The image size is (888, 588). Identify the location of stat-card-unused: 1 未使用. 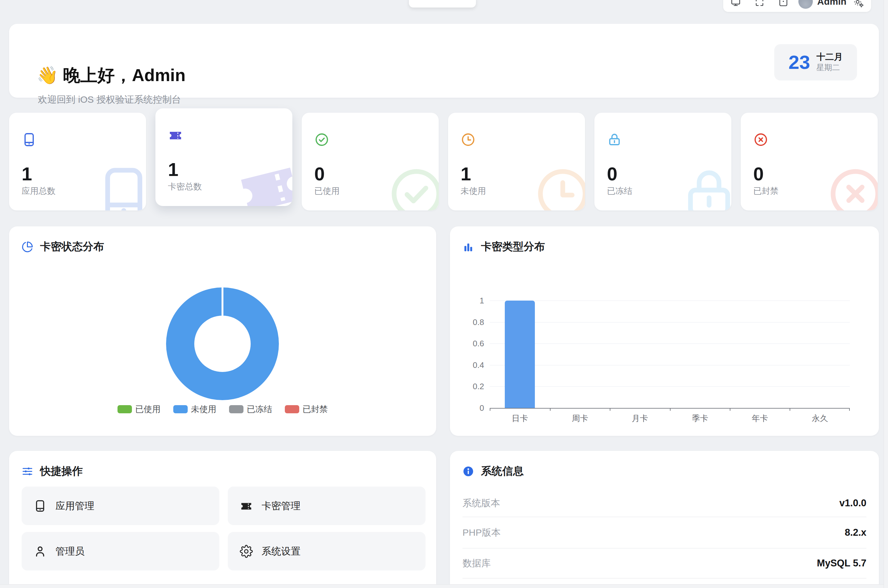
(516, 162).